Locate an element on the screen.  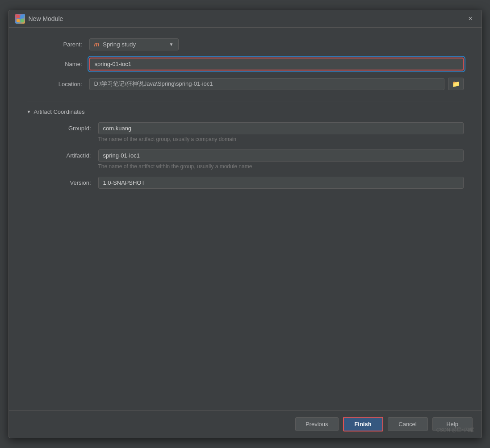
version-field-wrapper is located at coordinates (281, 183).